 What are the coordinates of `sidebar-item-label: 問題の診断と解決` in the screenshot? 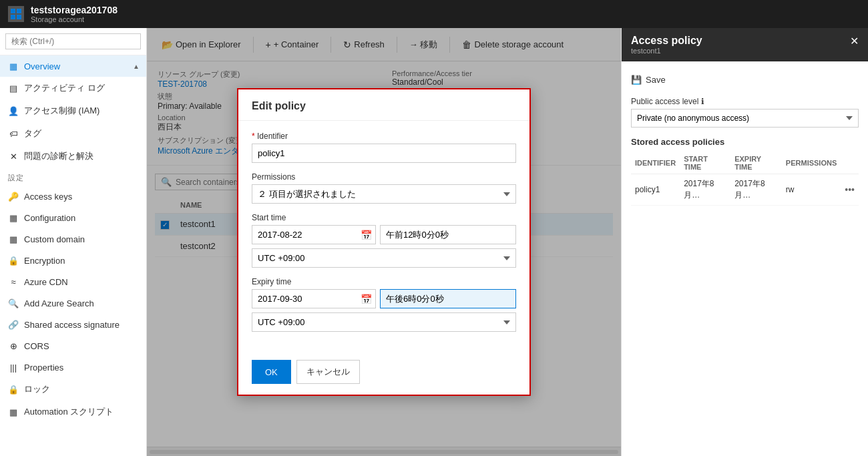 It's located at (59, 156).